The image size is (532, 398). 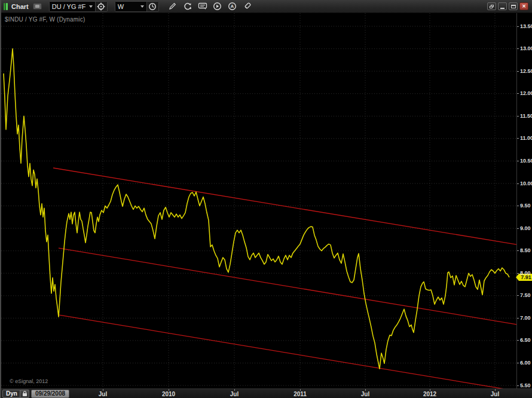 I want to click on pencil-draw-button, so click(x=173, y=7).